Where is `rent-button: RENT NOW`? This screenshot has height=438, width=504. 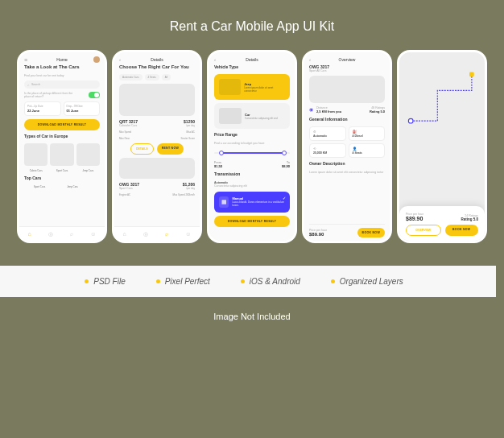 rent-button: RENT NOW is located at coordinates (171, 149).